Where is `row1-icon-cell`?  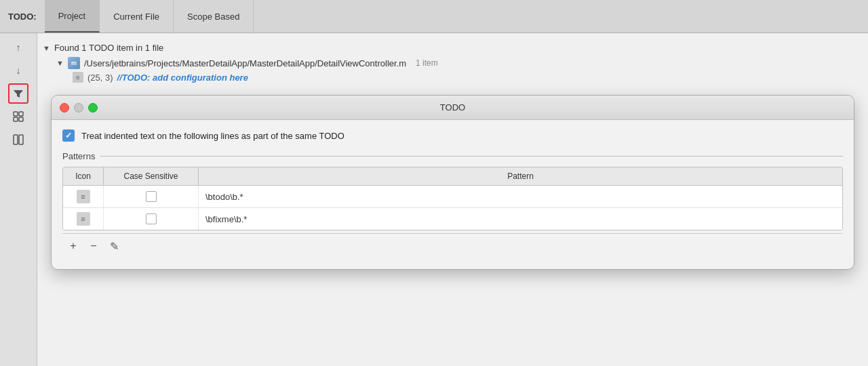 row1-icon-cell is located at coordinates (83, 197).